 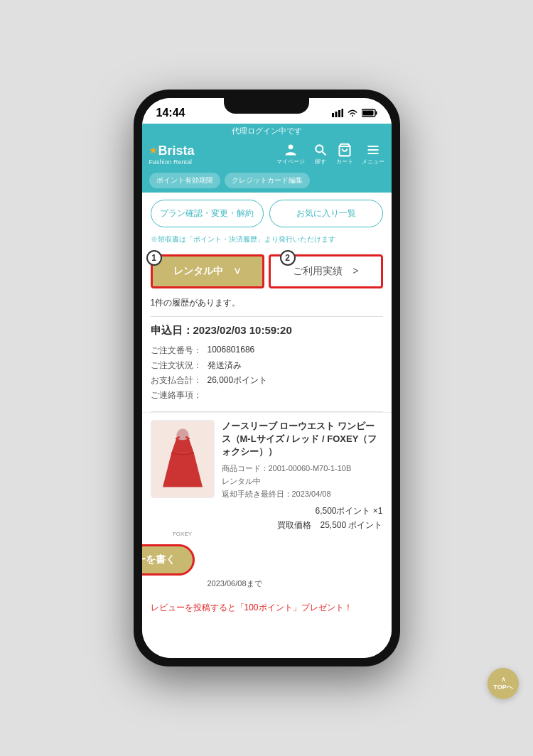 What do you see at coordinates (168, 560) in the screenshot?
I see `review-btn-wrapper: 3 レビューを書く` at bounding box center [168, 560].